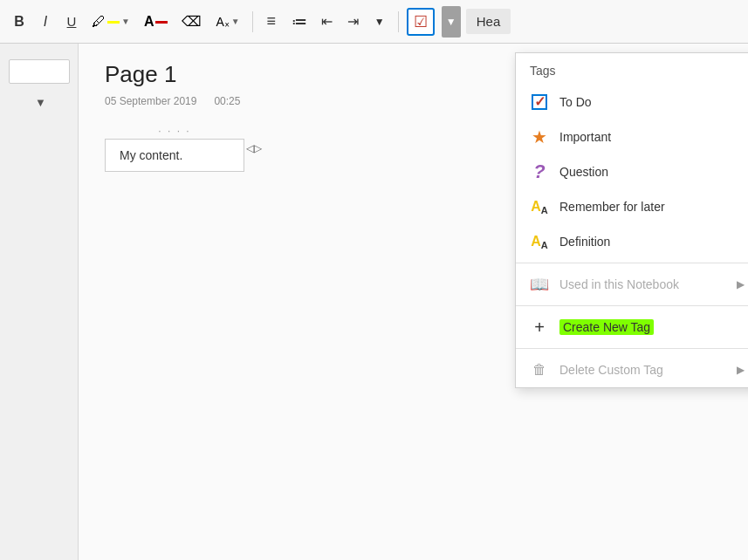 The image size is (748, 560). Describe the element at coordinates (39, 302) in the screenshot. I see `sidebar: ▼` at that location.